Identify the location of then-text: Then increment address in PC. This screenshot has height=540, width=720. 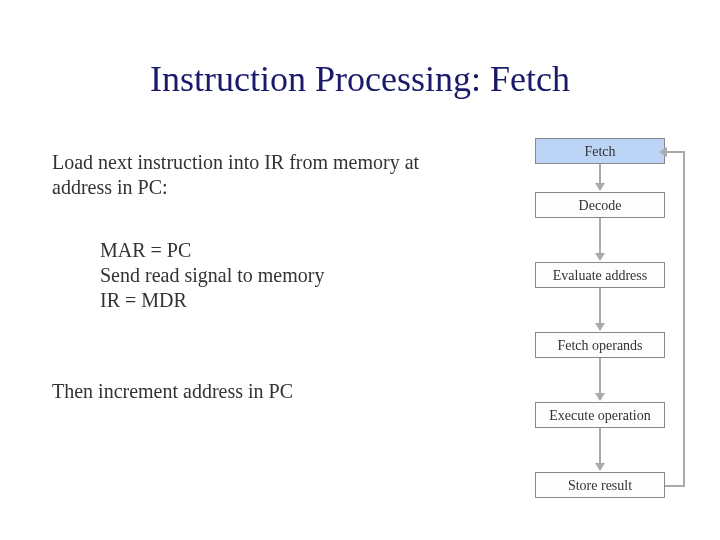
(262, 392).